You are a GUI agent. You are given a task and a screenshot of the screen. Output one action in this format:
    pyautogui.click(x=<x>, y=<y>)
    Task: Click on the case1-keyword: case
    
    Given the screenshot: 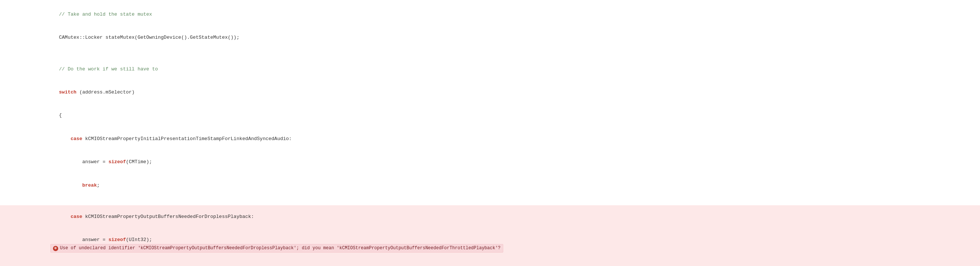 What is the action you would take?
    pyautogui.click(x=76, y=139)
    